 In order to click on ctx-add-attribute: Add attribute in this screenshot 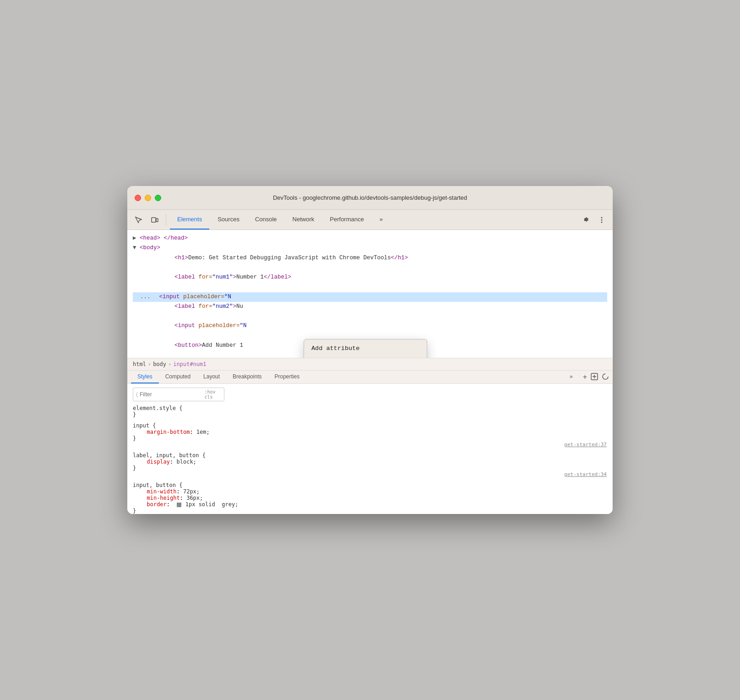, I will do `click(365, 349)`.